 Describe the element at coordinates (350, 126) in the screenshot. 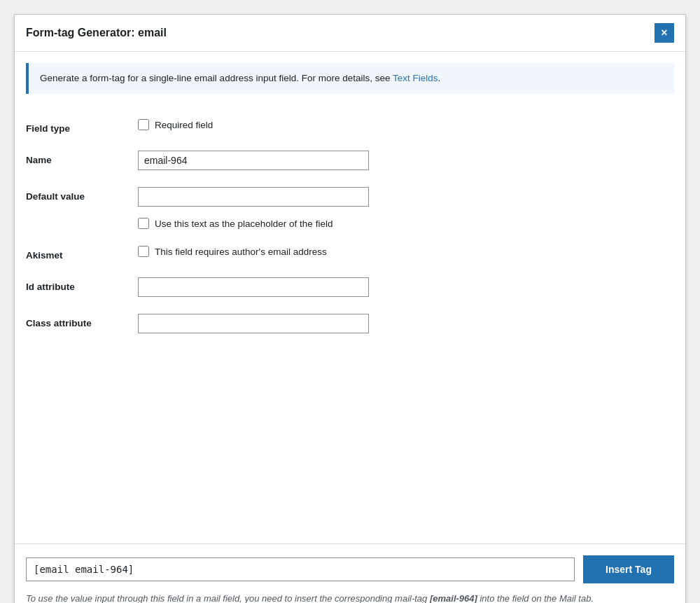

I see `field-type-row: Field type Required field` at that location.